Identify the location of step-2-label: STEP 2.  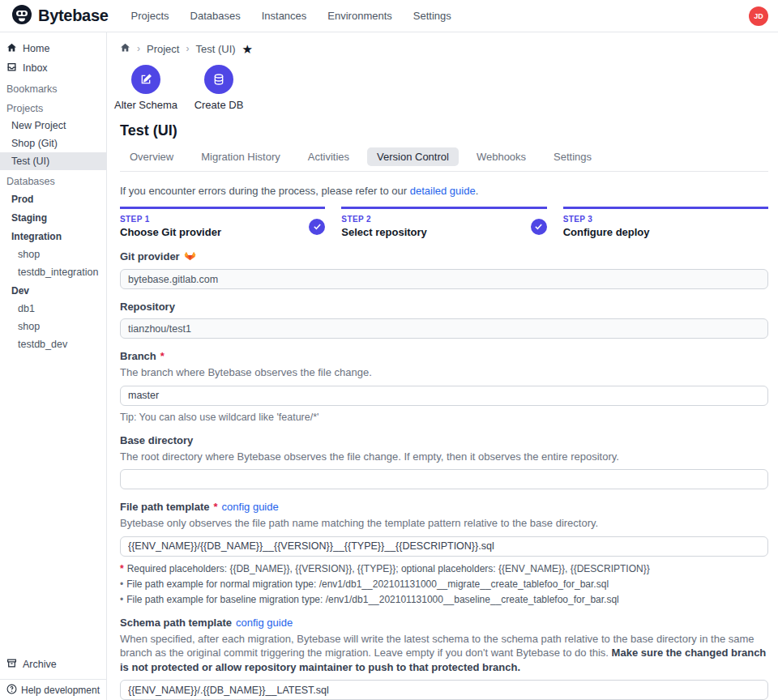
(384, 219).